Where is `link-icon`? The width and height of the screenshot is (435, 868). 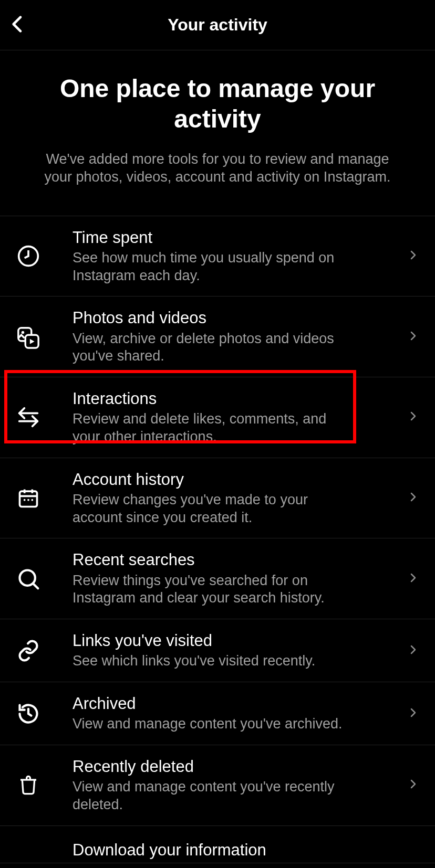
link-icon is located at coordinates (28, 651).